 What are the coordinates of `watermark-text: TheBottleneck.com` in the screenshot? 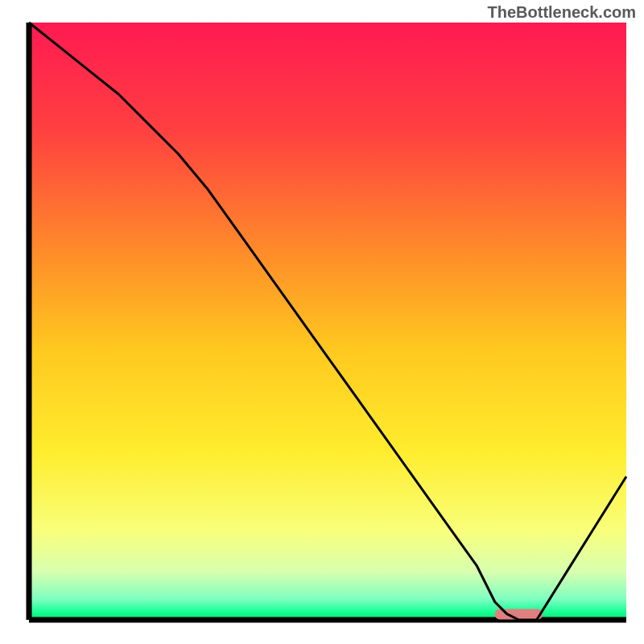 It's located at (562, 13).